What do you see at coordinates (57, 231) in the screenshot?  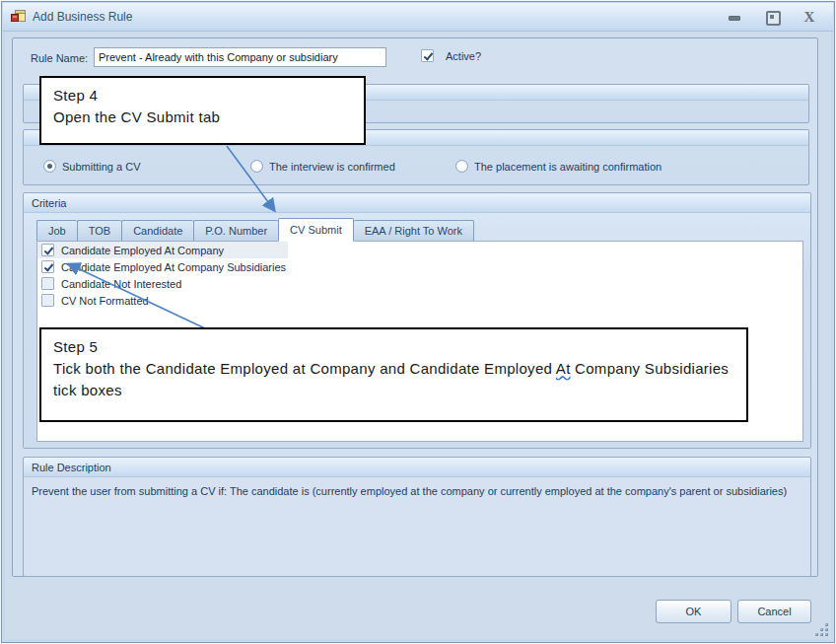 I see `tab-job: Job` at bounding box center [57, 231].